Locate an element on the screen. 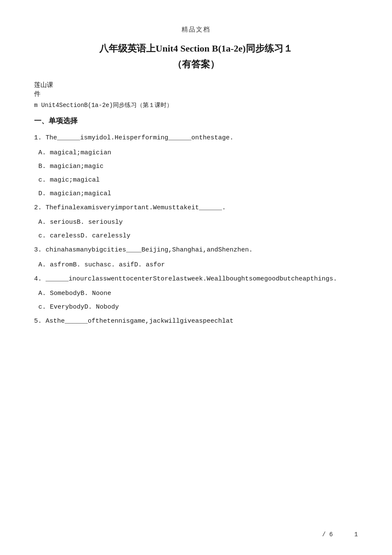 The width and height of the screenshot is (392, 555). question-block-2: 2. Thefinalexamisveryimportant.Wemusttak… is located at coordinates (196, 222).